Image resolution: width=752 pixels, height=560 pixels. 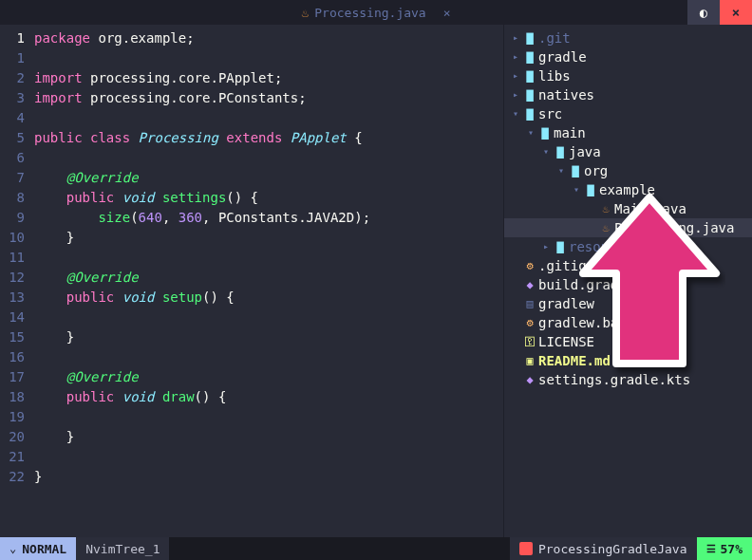 I want to click on code-line: public void setup() {, so click(x=269, y=298).